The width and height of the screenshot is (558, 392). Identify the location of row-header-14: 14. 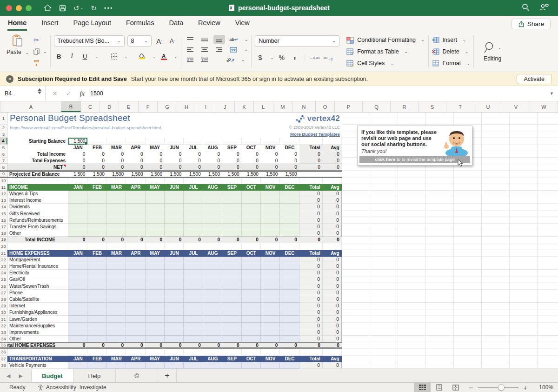
(4, 207).